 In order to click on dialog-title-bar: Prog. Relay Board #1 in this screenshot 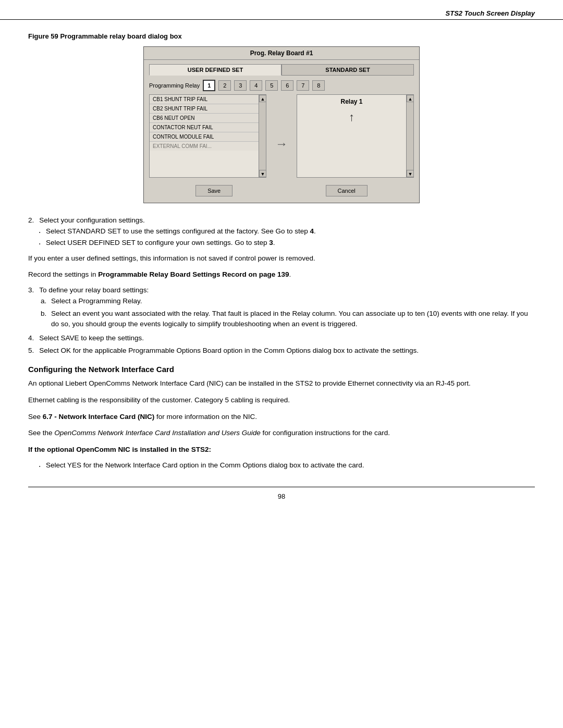, I will do `click(282, 53)`.